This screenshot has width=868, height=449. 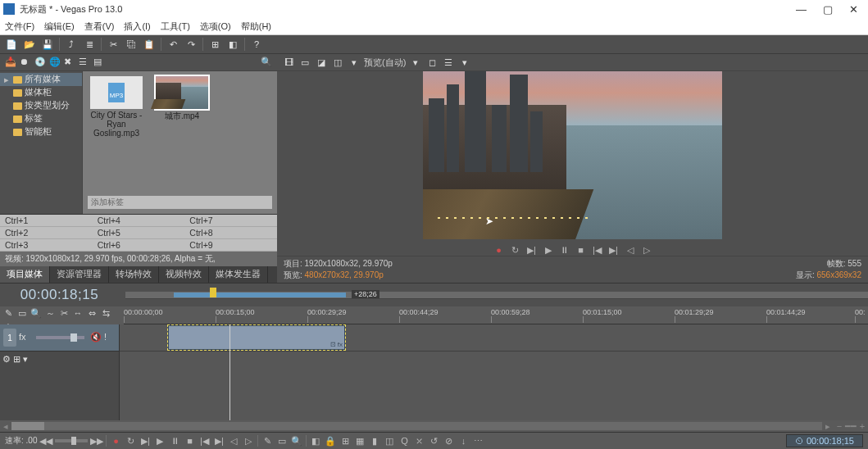 I want to click on tree-by-type: 按类型划分, so click(x=41, y=106).